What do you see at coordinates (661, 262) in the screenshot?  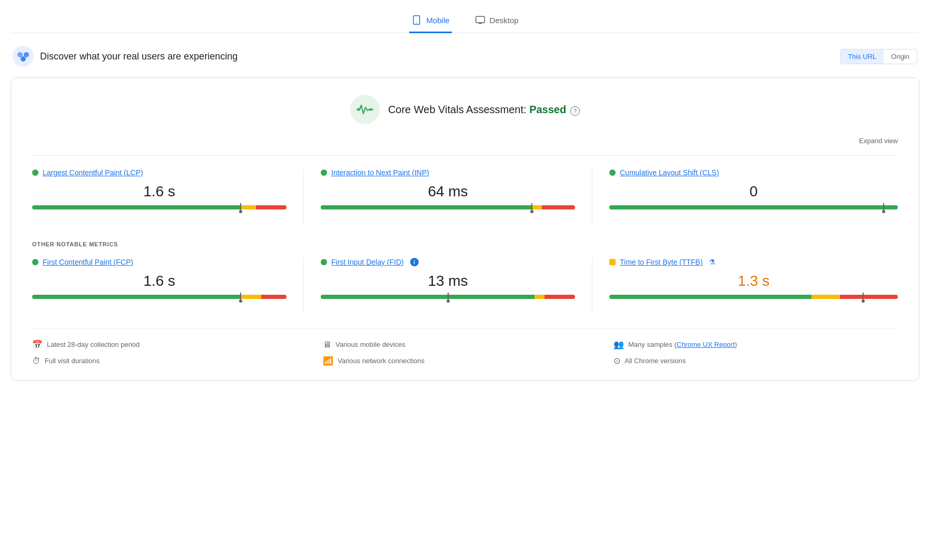 I see `ttfb-name: Time to First Byte (TTFB)` at bounding box center [661, 262].